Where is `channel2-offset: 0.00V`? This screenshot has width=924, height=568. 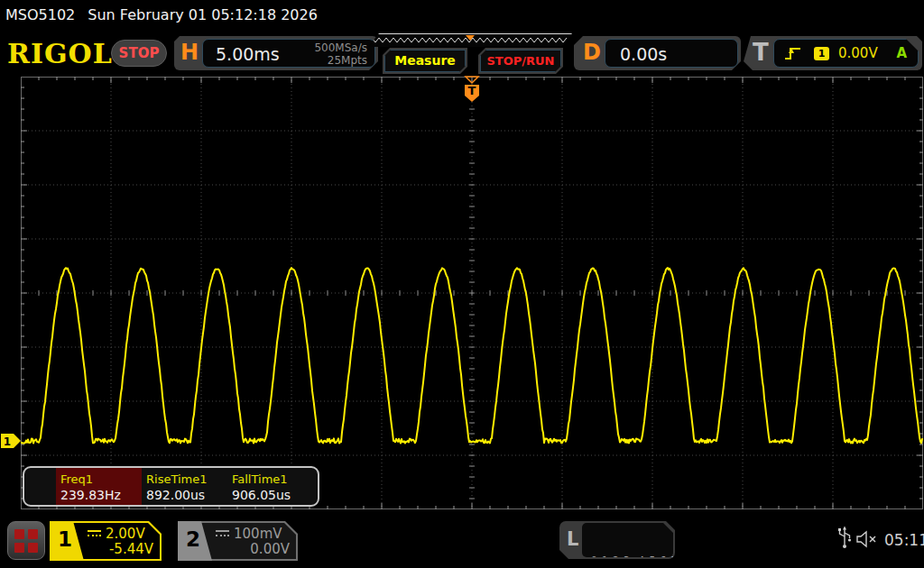 channel2-offset: 0.00V is located at coordinates (270, 549).